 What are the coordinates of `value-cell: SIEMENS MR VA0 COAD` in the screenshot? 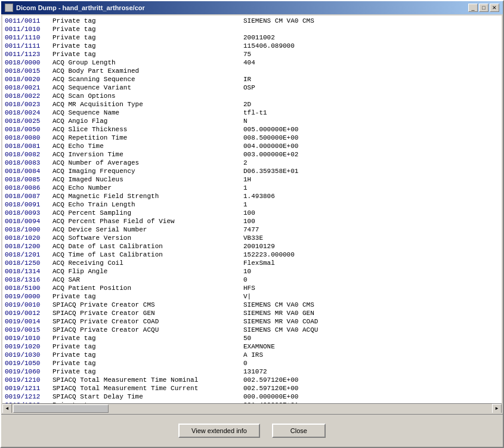 It's located at (371, 322).